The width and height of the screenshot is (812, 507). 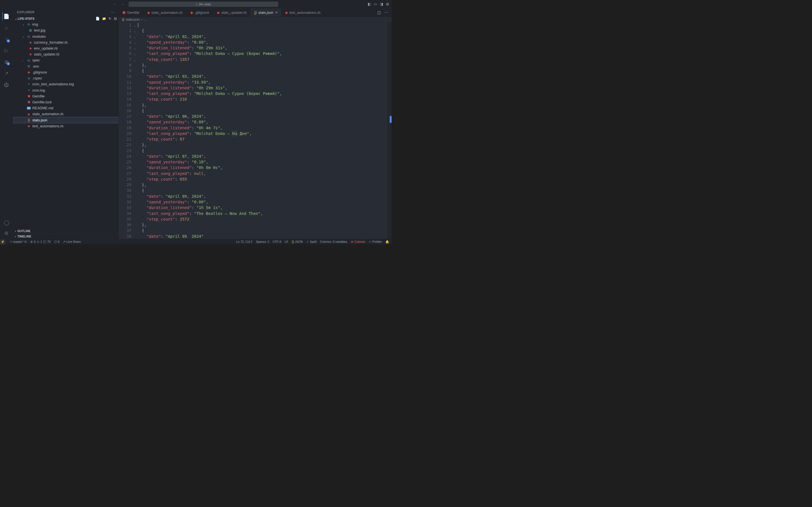 I want to click on indent: Spaces: 2, so click(x=262, y=242).